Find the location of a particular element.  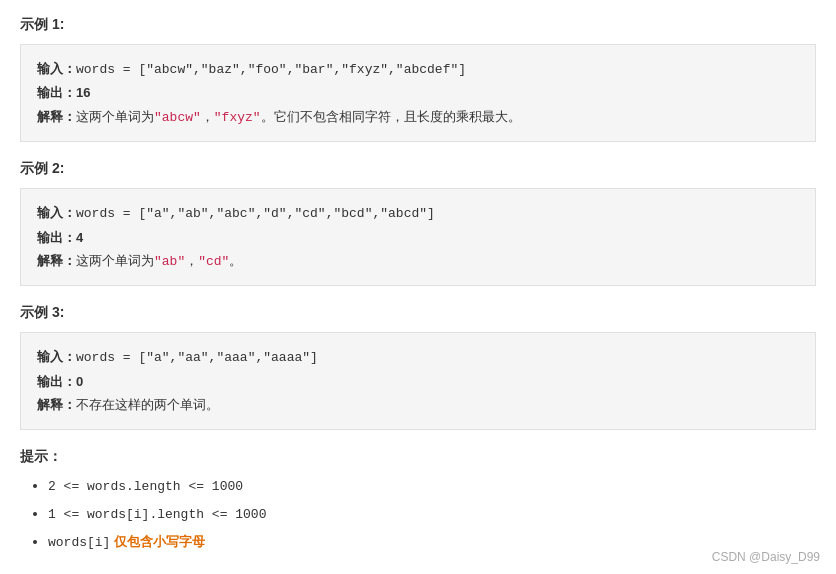

explain-label-1: 解释： is located at coordinates (56, 116).